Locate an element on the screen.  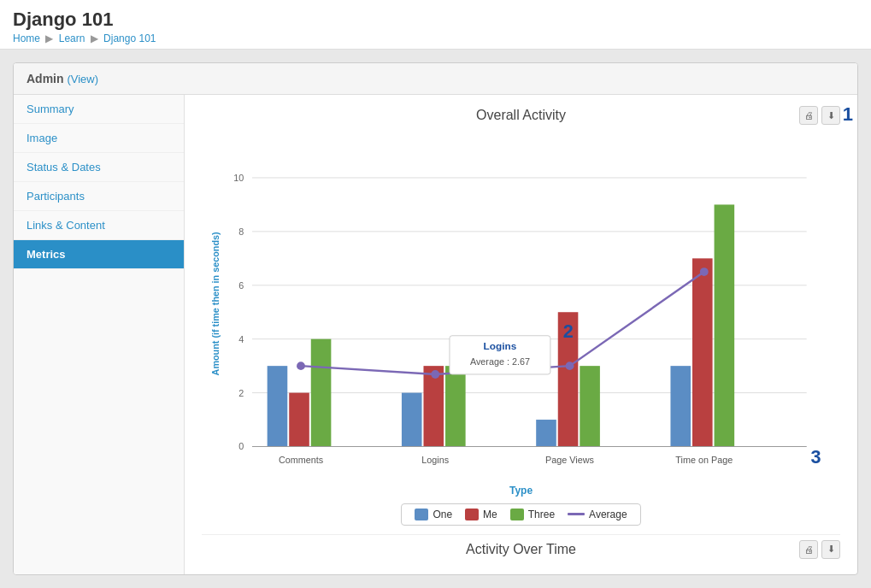
admin-bar: Admin (View) is located at coordinates (436, 79).